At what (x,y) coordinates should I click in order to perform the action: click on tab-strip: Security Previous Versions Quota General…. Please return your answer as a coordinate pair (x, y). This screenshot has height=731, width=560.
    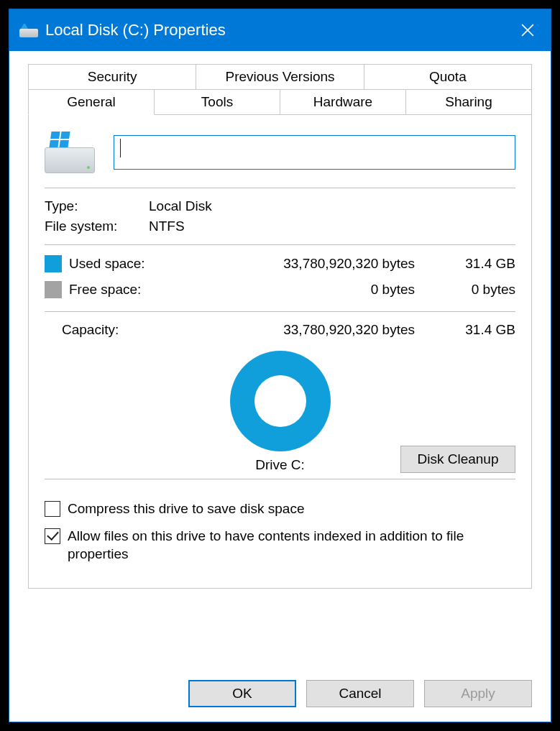
    Looking at the image, I should click on (280, 89).